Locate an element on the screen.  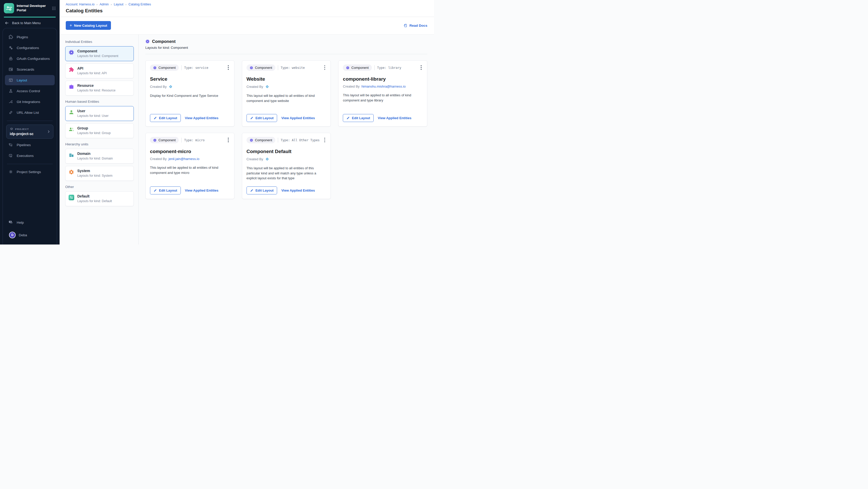
kind-divider is located at coordinates (286, 54).